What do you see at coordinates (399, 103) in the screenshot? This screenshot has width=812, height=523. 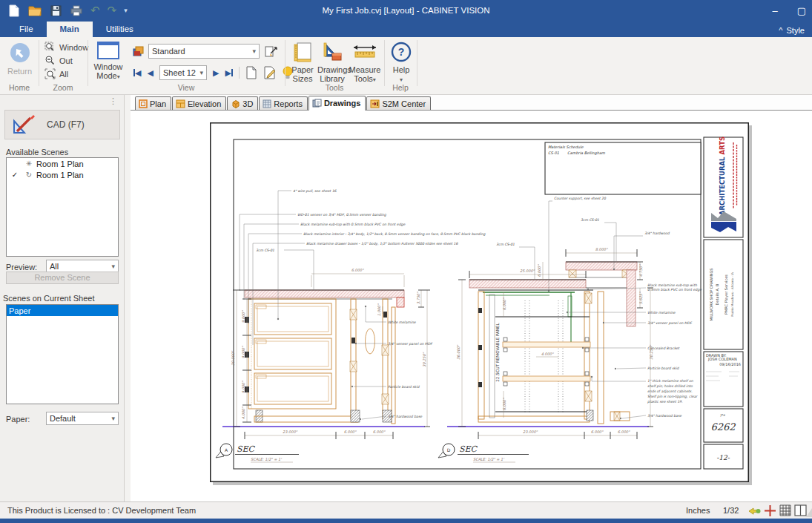 I see `tab-s2m-center: S2M Center` at bounding box center [399, 103].